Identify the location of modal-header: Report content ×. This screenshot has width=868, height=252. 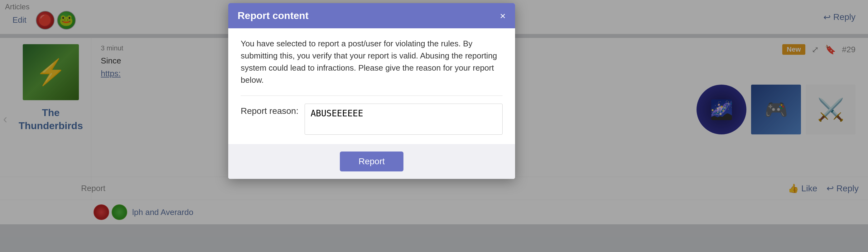
(372, 15).